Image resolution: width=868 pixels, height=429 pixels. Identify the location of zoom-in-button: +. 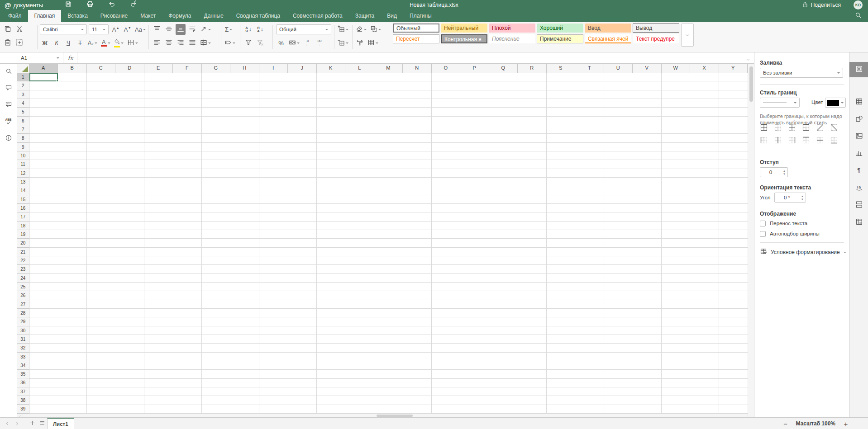
(846, 424).